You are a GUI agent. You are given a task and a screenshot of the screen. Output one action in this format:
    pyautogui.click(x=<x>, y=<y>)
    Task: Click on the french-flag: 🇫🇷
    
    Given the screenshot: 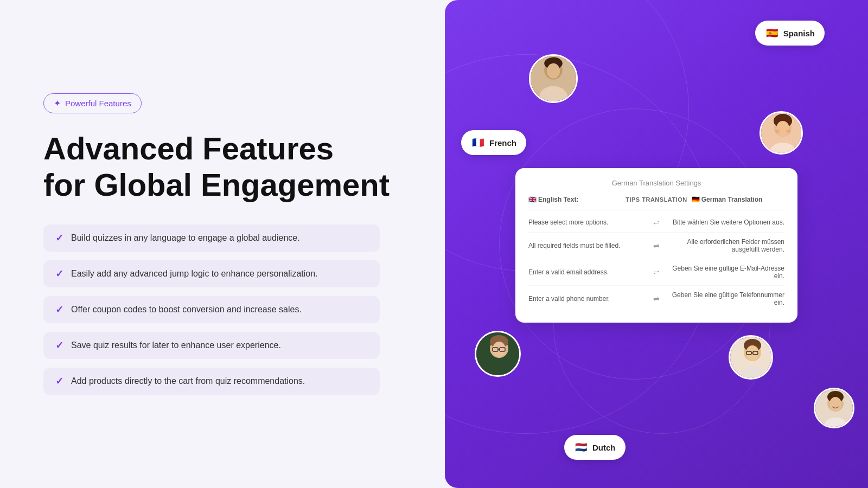 What is the action you would take?
    pyautogui.click(x=478, y=143)
    